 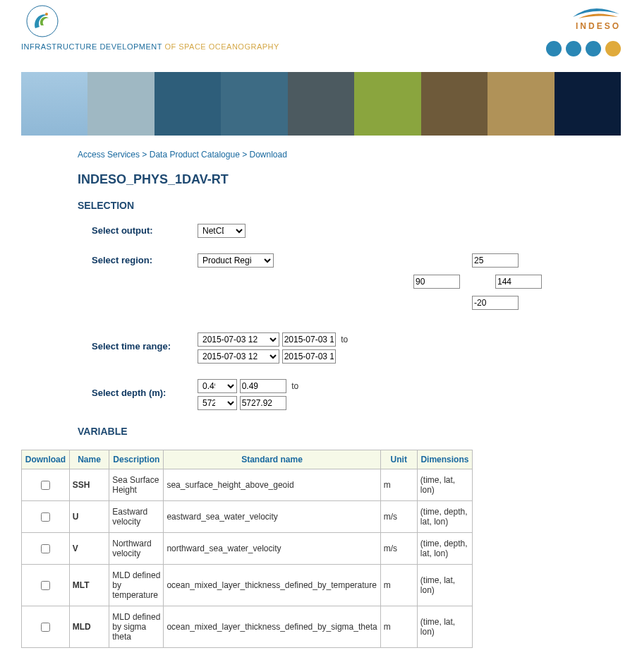 What do you see at coordinates (137, 486) in the screenshot?
I see `var-desc: Sea Surface Height` at bounding box center [137, 486].